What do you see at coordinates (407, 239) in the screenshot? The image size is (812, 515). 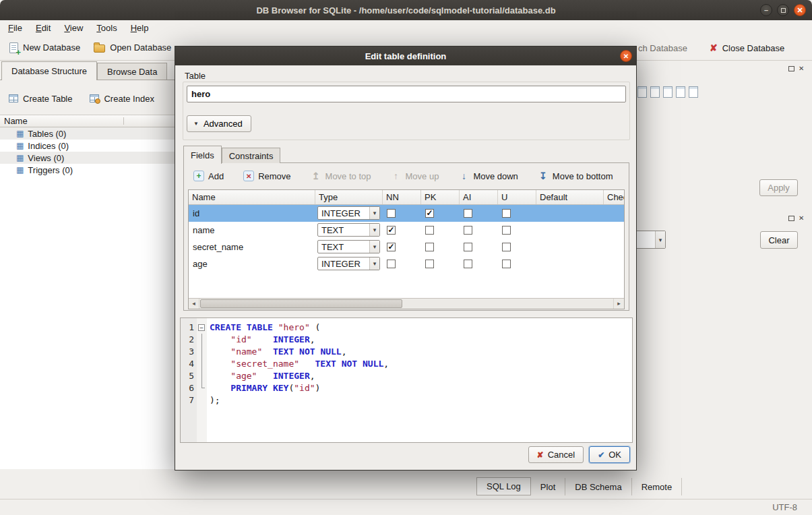 I see `fields-grid-body: idINTEGER▾✓nameTEXT▾✓secret_nameTEXT▾✓ag…` at bounding box center [407, 239].